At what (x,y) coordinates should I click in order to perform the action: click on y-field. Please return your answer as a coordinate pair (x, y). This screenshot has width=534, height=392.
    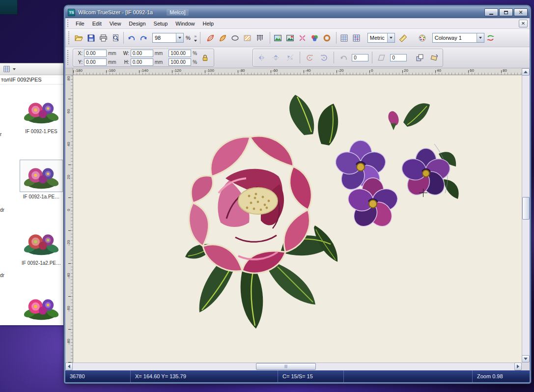
    Looking at the image, I should click on (95, 62).